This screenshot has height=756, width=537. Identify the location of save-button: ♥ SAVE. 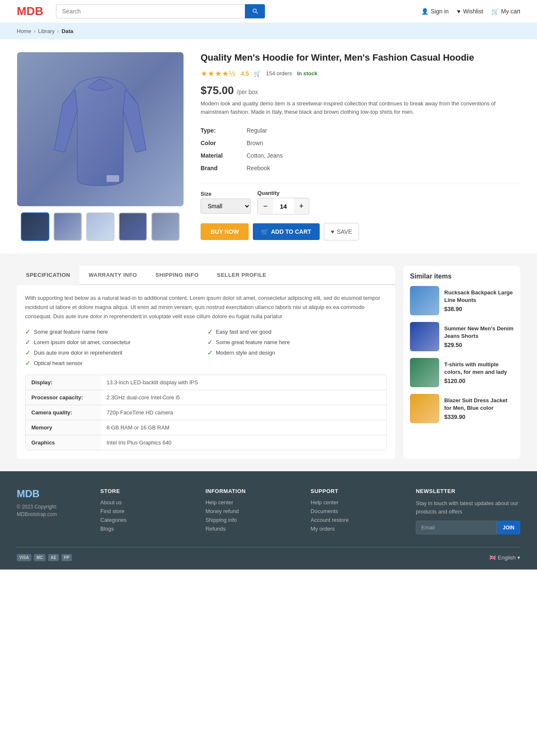
(342, 232).